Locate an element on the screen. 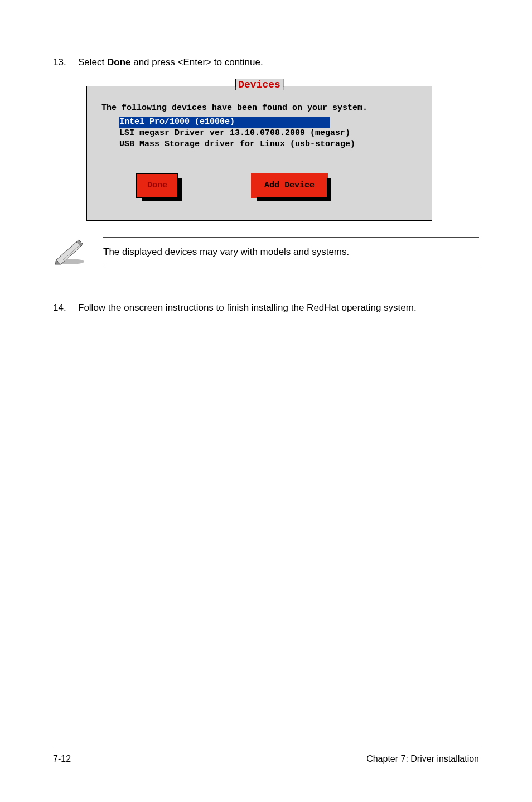  done-button: Done is located at coordinates (157, 185).